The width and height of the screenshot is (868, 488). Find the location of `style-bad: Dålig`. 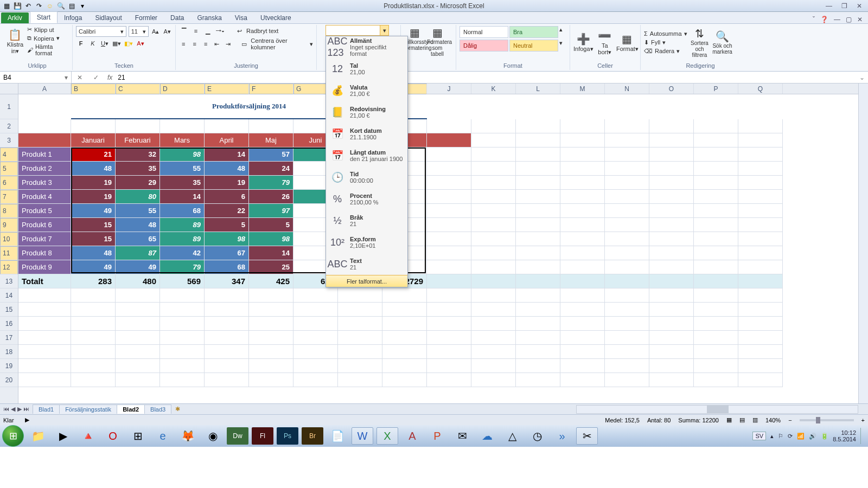

style-bad: Dålig is located at coordinates (484, 46).